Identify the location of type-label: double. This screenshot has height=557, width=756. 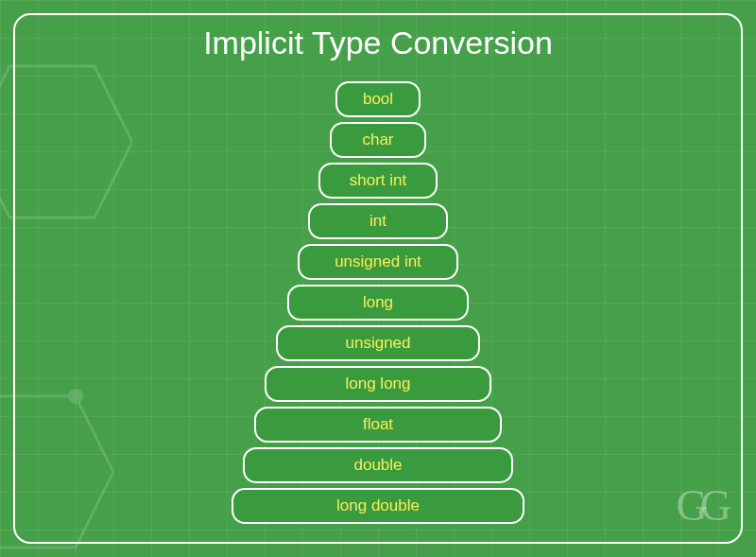
(378, 465).